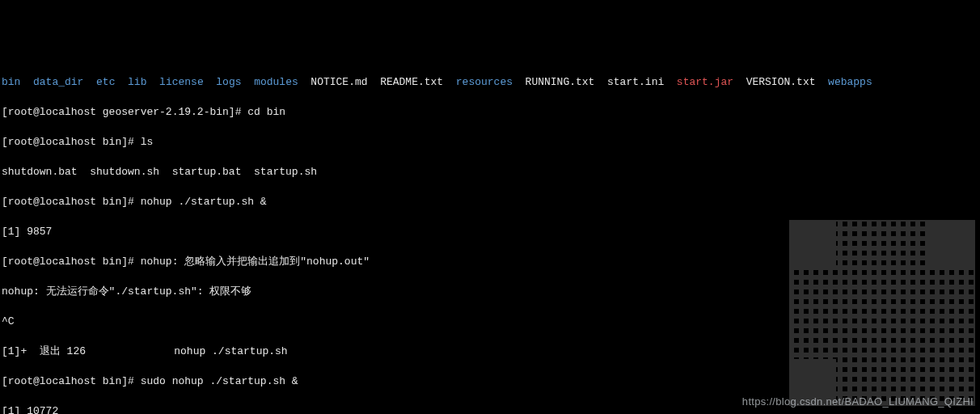 The height and width of the screenshot is (414, 980). I want to click on source-watermark: https://blog.csdn.net/BADAO_LIUMANG_QIZH…, so click(858, 403).